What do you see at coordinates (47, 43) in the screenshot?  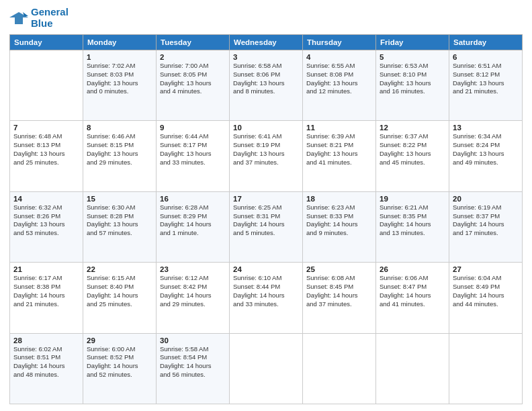 I see `weekday-sunday: Sunday` at bounding box center [47, 43].